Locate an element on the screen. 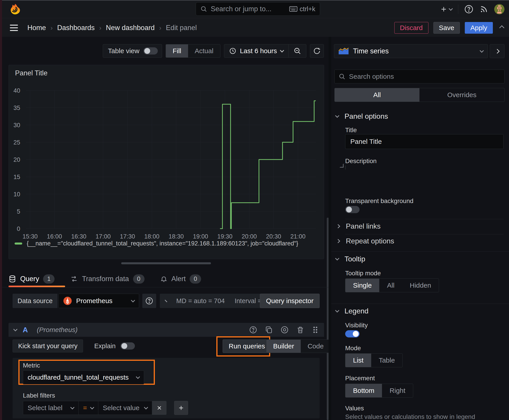  prometheus-icon is located at coordinates (68, 301).